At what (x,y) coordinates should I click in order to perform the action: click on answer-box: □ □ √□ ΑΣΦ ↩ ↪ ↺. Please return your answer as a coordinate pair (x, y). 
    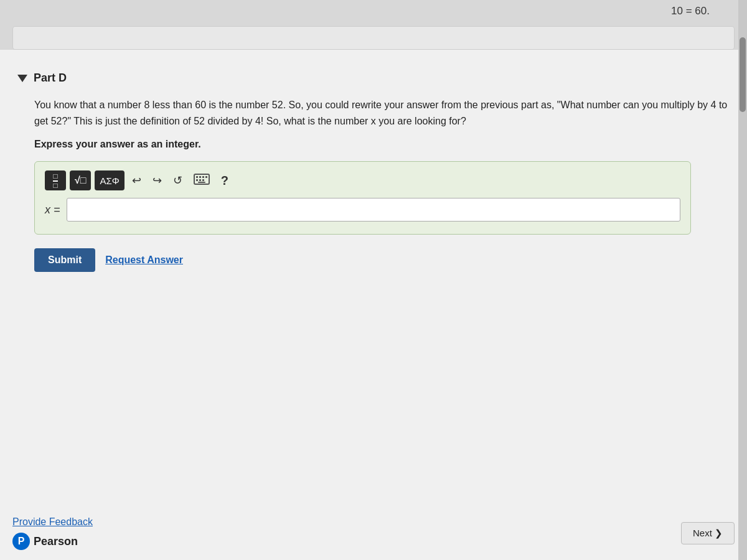
    Looking at the image, I should click on (362, 198).